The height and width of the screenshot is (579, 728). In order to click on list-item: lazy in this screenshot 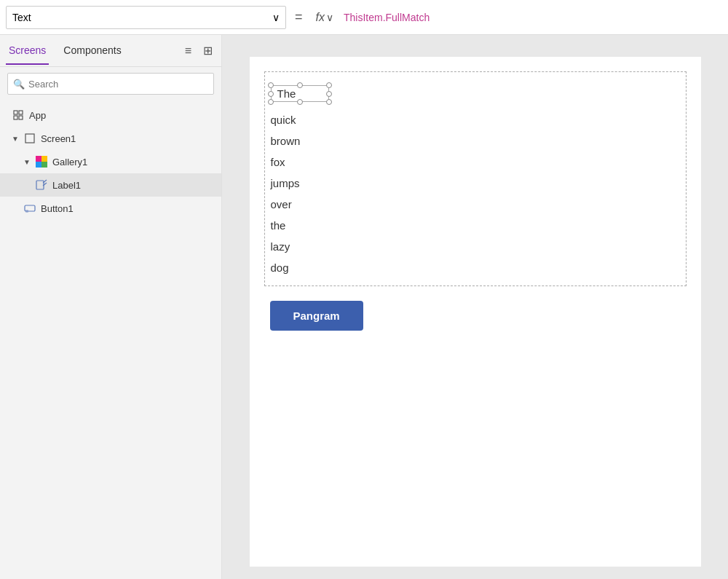, I will do `click(475, 246)`.